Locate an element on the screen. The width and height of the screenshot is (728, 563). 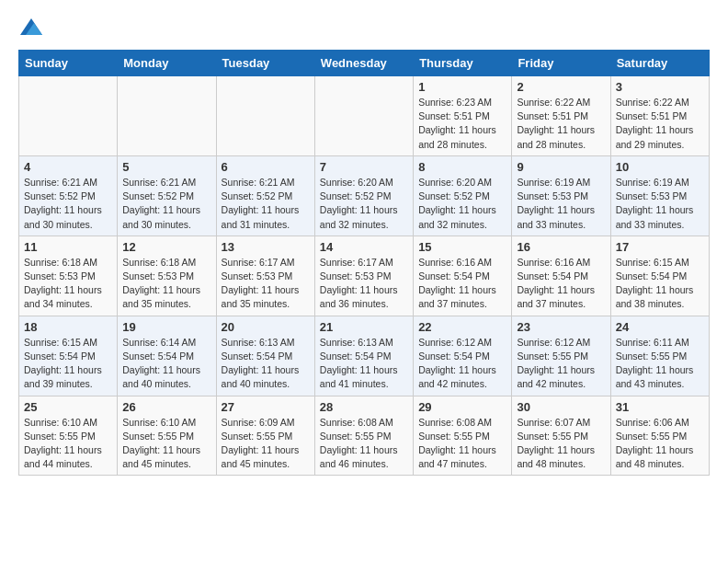
day-number: 2 is located at coordinates (561, 86).